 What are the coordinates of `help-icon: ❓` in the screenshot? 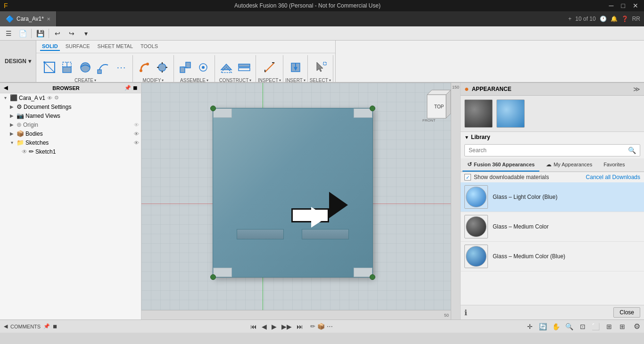 It's located at (625, 19).